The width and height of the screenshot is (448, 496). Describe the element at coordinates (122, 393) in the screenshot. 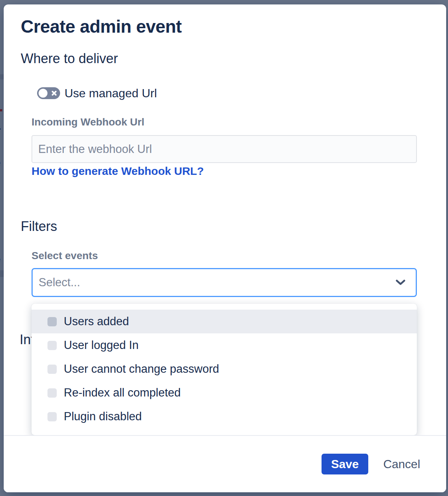

I see `dropdown-option-label: Re-index all completed` at that location.